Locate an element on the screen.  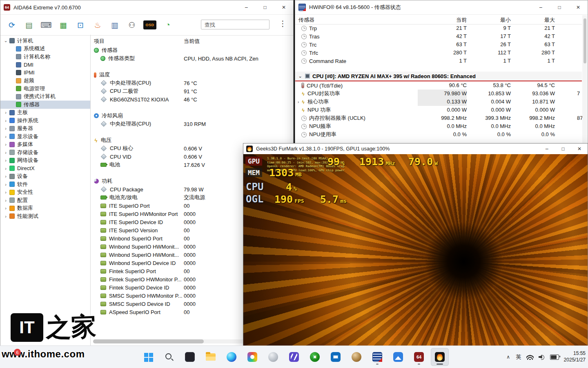
taskbar-button-outlook is located at coordinates (336, 357).